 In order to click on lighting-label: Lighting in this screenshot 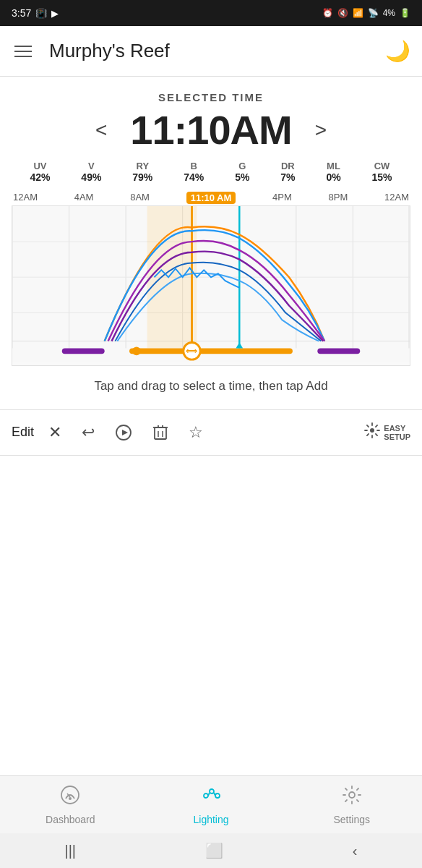, I will do `click(211, 820)`.